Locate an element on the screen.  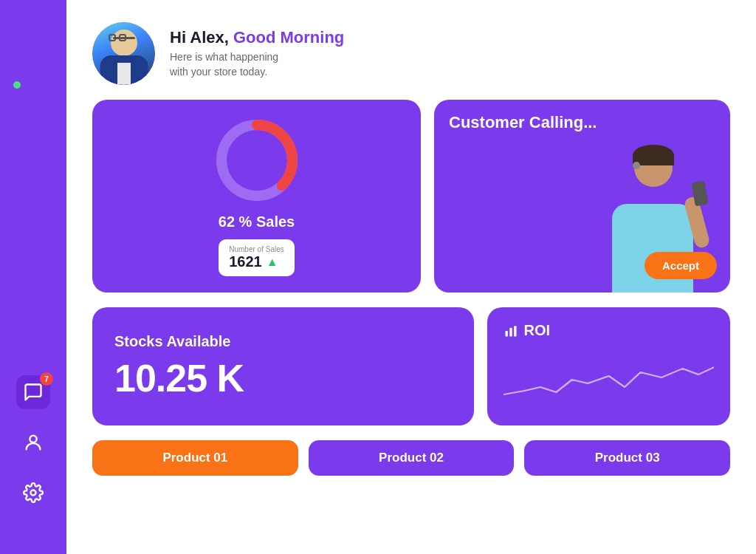
roi-card: ROI is located at coordinates (608, 366).